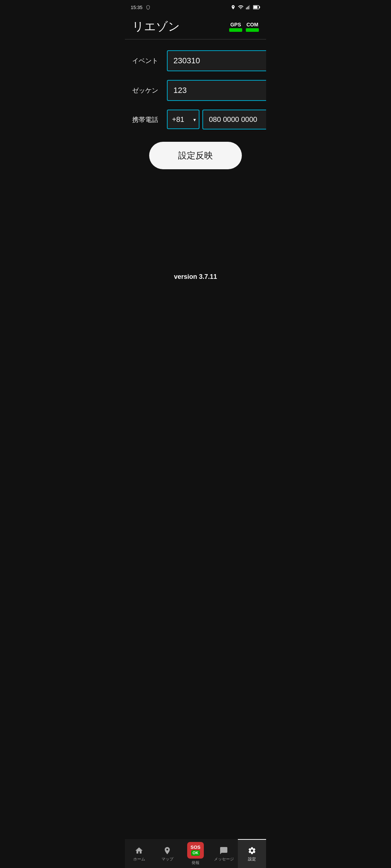  What do you see at coordinates (196, 90) in the screenshot?
I see `bib-row: ゼッケン` at bounding box center [196, 90].